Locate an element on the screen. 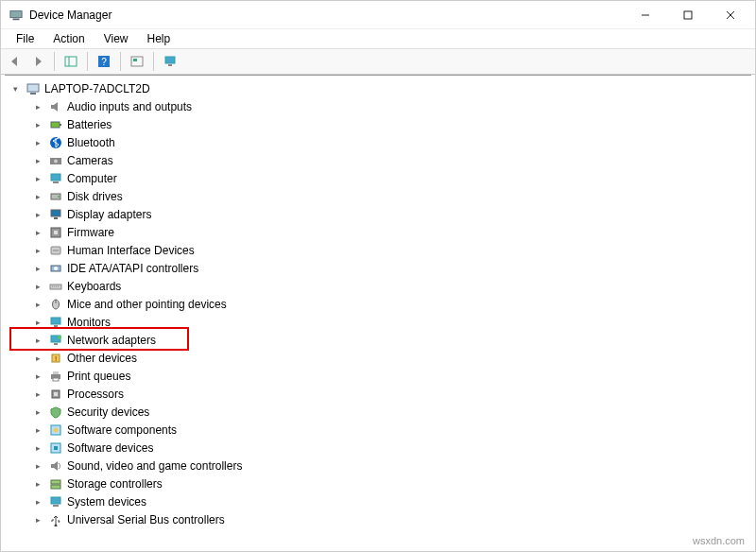 The height and width of the screenshot is (552, 756). menu-action: Action is located at coordinates (68, 39).